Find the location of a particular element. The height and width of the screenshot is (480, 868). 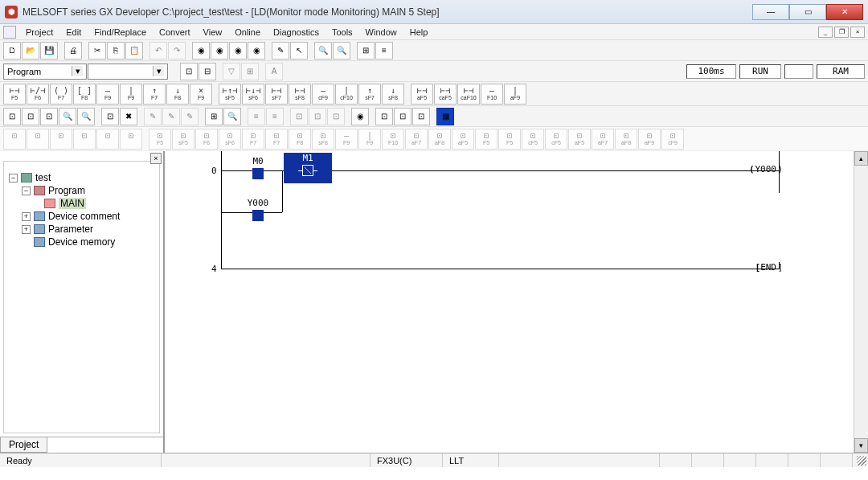

func-f8: [ ]F8 is located at coordinates (84, 94).